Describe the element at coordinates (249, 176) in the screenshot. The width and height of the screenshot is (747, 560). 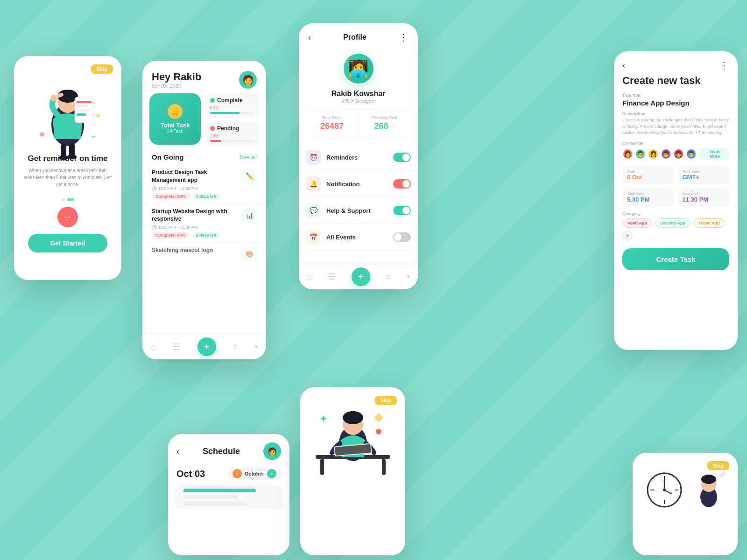
I see `task-item-1-icon: ✏️` at that location.